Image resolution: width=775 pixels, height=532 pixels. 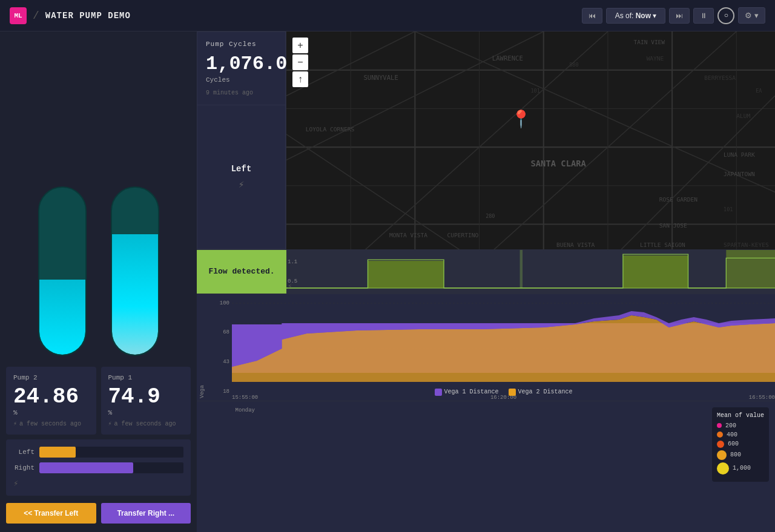 I want to click on bar-track-left, so click(x=111, y=452).